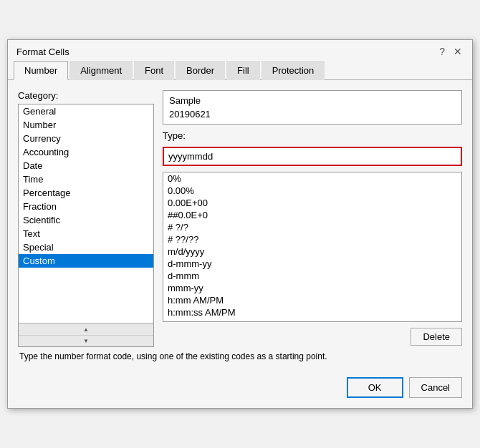 The width and height of the screenshot is (480, 448). What do you see at coordinates (436, 388) in the screenshot?
I see `cancel-button: Cancel` at bounding box center [436, 388].